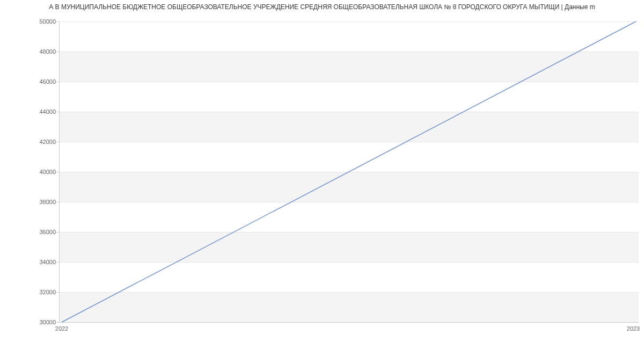 The image size is (644, 349). What do you see at coordinates (349, 322) in the screenshot?
I see `x-axis-line` at bounding box center [349, 322].